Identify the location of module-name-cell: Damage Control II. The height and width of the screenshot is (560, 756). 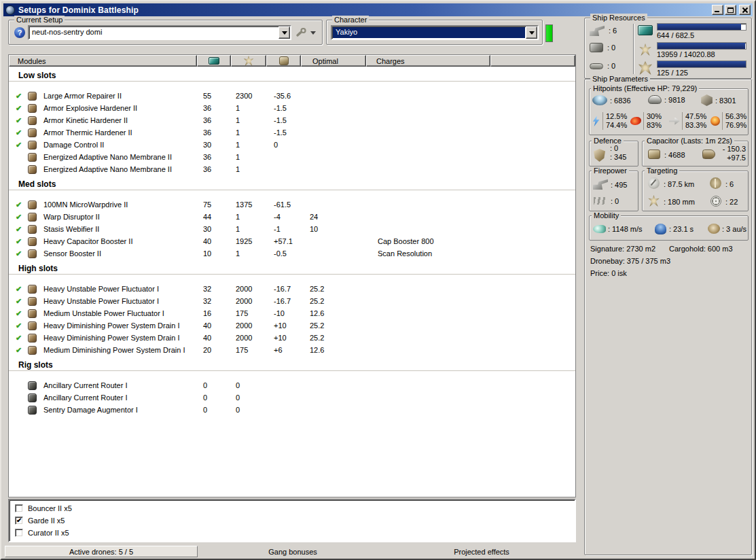
(103, 145).